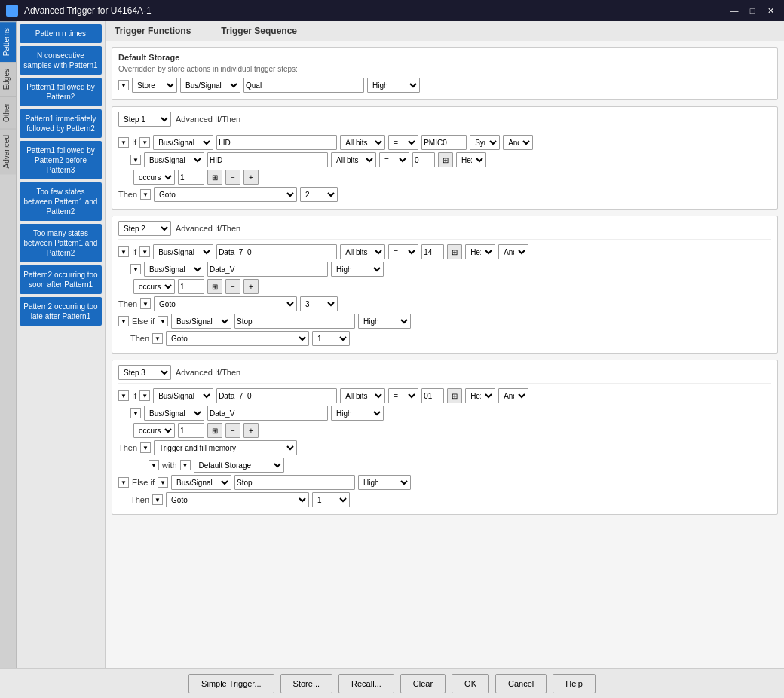 The width and height of the screenshot is (784, 698). I want to click on maximize-button: □, so click(752, 11).